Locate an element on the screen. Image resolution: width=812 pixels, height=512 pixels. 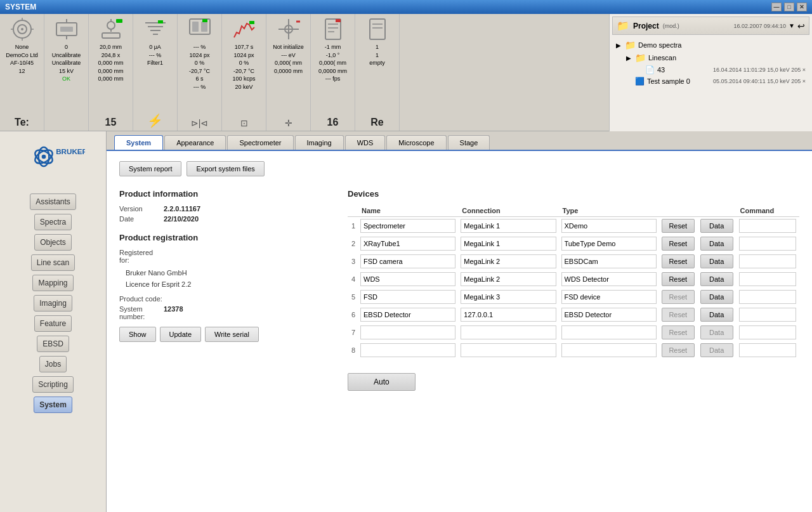
sidebar-btn-assistants: Assistants is located at coordinates (53, 202).